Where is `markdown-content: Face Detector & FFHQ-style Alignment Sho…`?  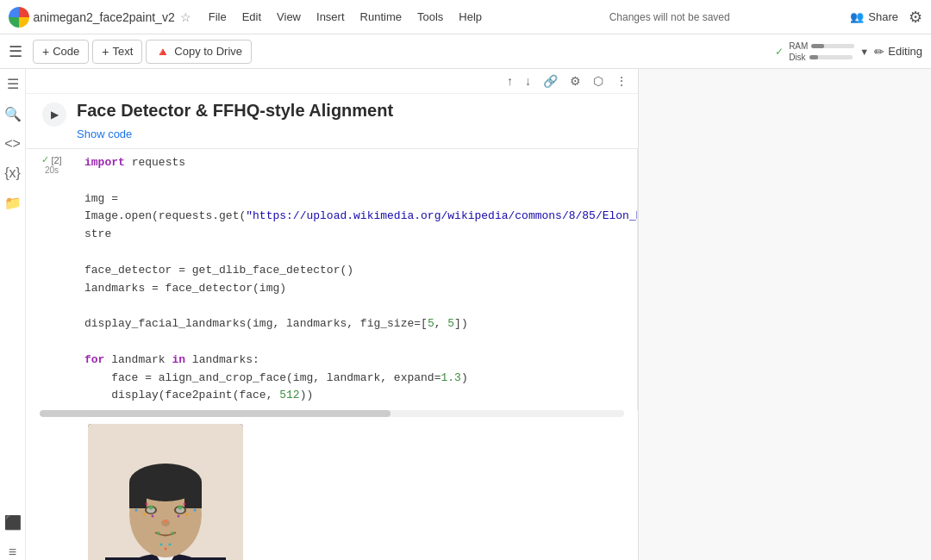
markdown-content: Face Detector & FFHQ-style Alignment Sho… is located at coordinates (234, 121).